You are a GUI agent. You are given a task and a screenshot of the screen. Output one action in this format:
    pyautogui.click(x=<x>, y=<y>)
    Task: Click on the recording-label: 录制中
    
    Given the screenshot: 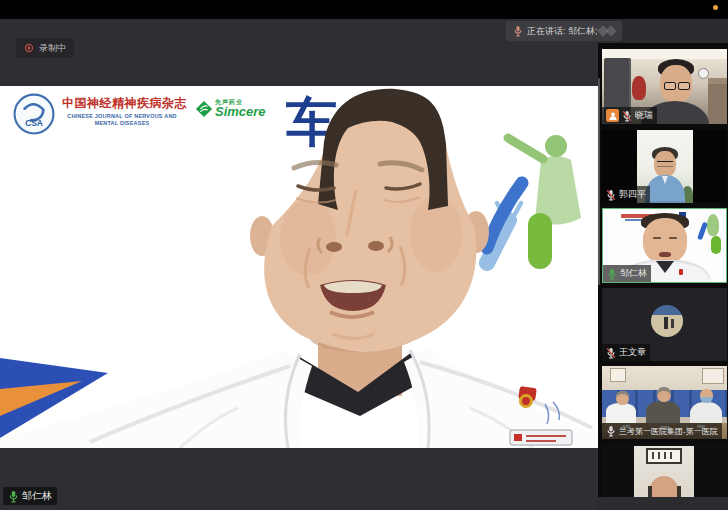 What is the action you would take?
    pyautogui.click(x=52, y=48)
    